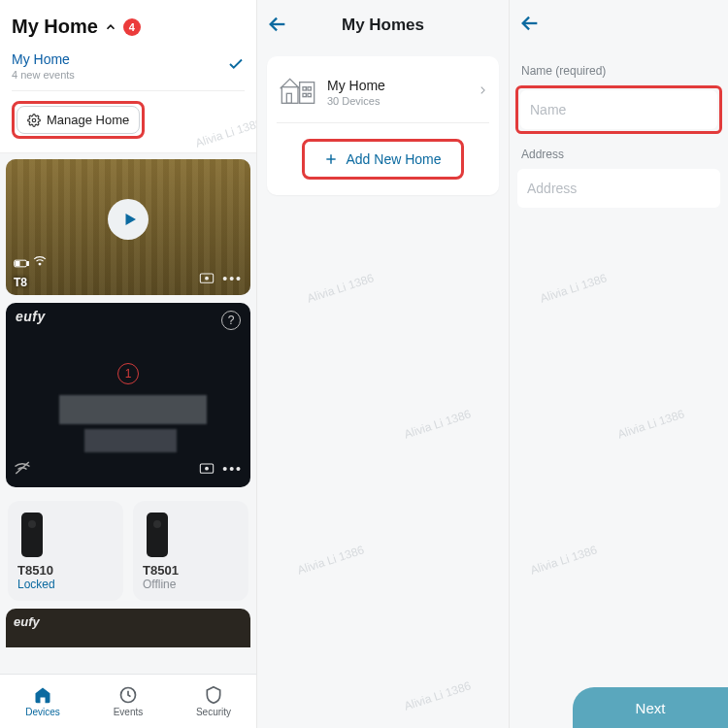 This screenshot has width=728, height=728. I want to click on selected-home-sub: 4 new events, so click(43, 75).